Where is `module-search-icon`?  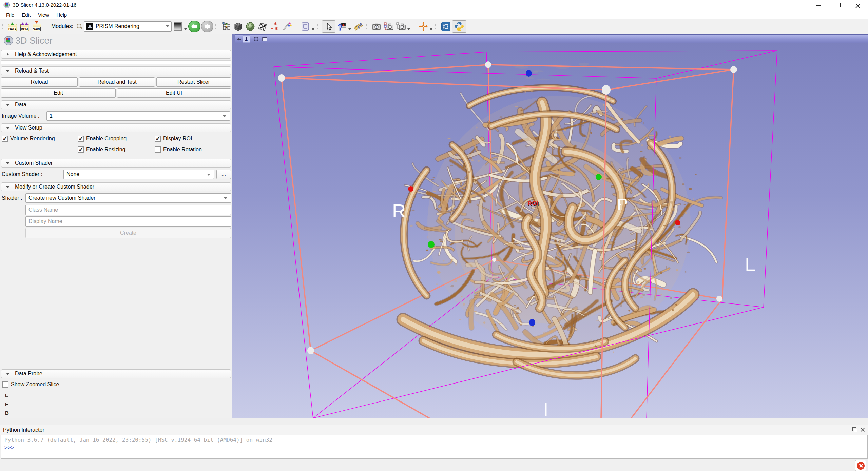
module-search-icon is located at coordinates (79, 26).